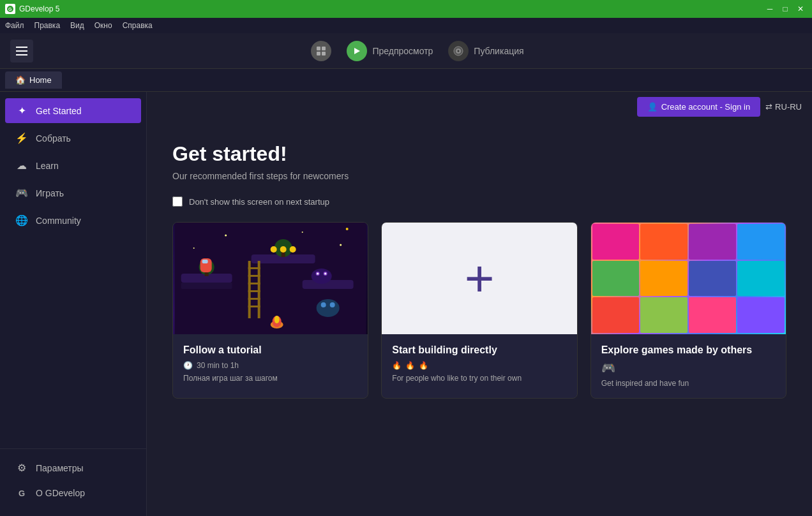 Image resolution: width=812 pixels, height=516 pixels. I want to click on menu-file: Файл, so click(15, 26).